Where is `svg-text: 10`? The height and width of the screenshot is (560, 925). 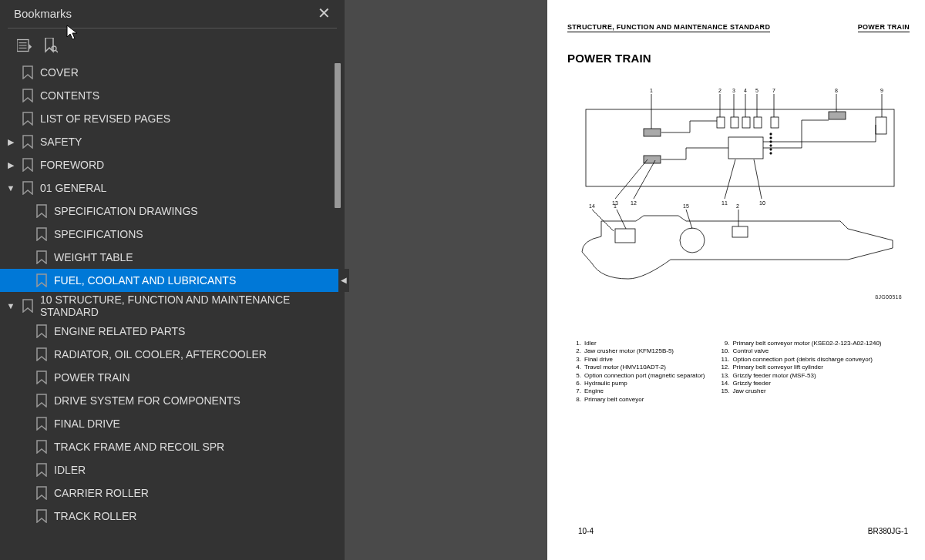 svg-text: 10 is located at coordinates (762, 203).